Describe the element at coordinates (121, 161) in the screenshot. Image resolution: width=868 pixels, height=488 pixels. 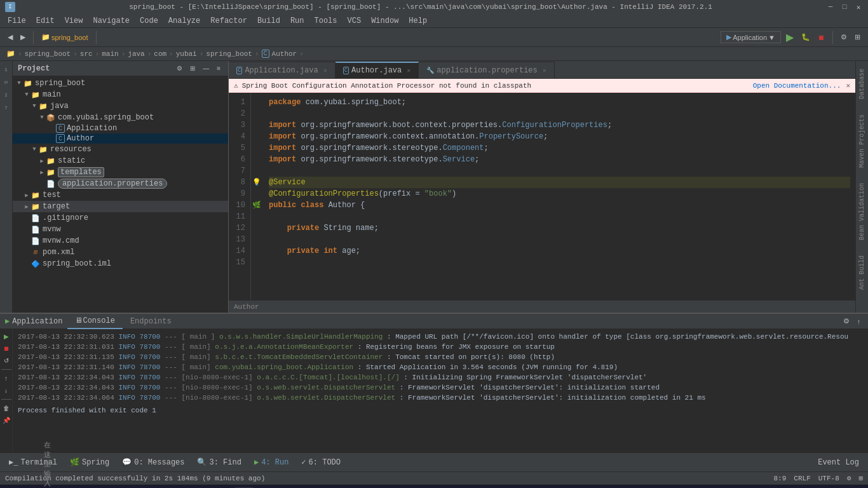
I see `tree-item-static: ▶ 📁 static` at that location.